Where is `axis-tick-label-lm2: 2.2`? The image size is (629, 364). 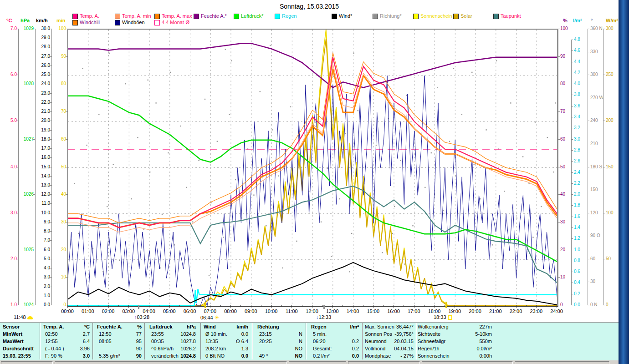 axis-tick-label-lm2: 2.2 is located at coordinates (577, 183).